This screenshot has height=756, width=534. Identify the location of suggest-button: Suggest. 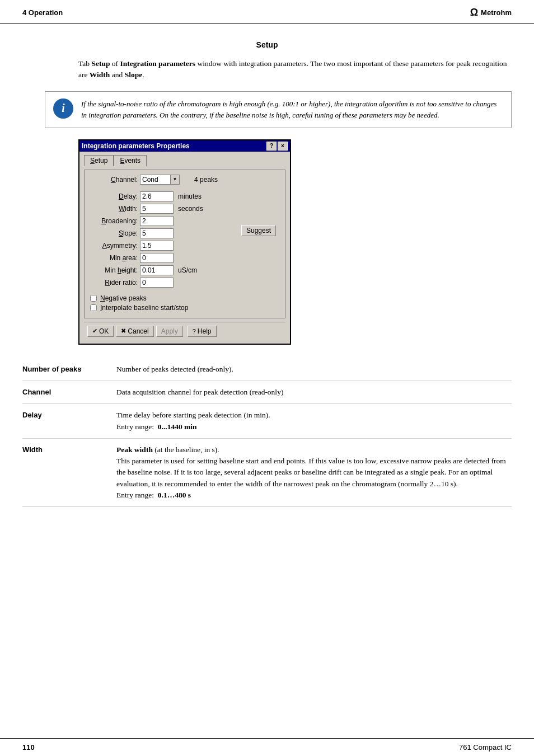
(259, 231).